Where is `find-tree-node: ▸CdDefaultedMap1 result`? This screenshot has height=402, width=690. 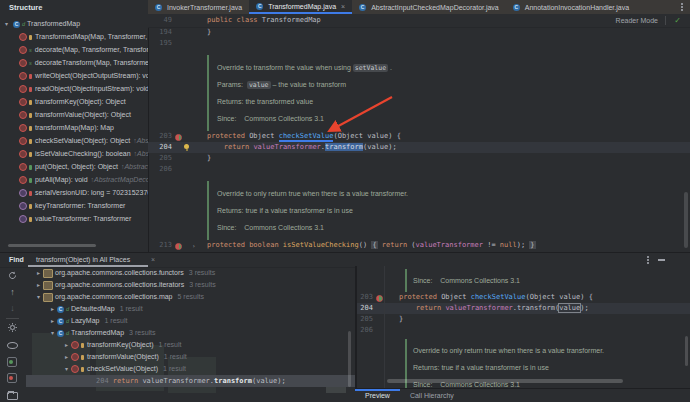 find-tree-node: ▸CdDefaultedMap1 result is located at coordinates (190, 309).